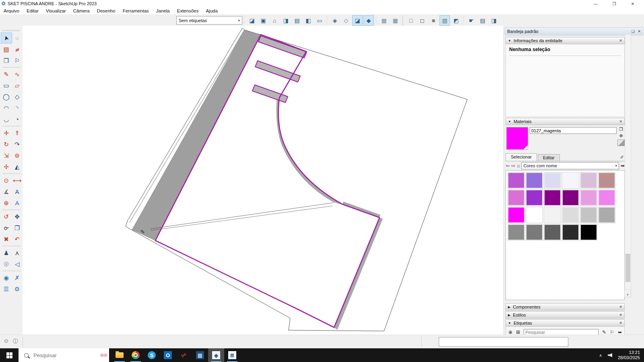  What do you see at coordinates (573, 130) in the screenshot?
I see `material-name-input` at bounding box center [573, 130].